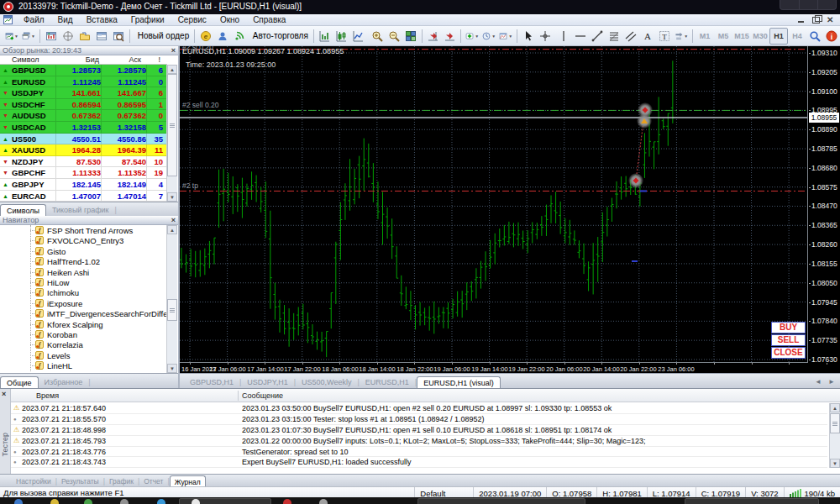 This screenshot has height=504, width=840. Describe the element at coordinates (387, 382) in the screenshot. I see `chart-tab-3: EURUSD,H1` at that location.